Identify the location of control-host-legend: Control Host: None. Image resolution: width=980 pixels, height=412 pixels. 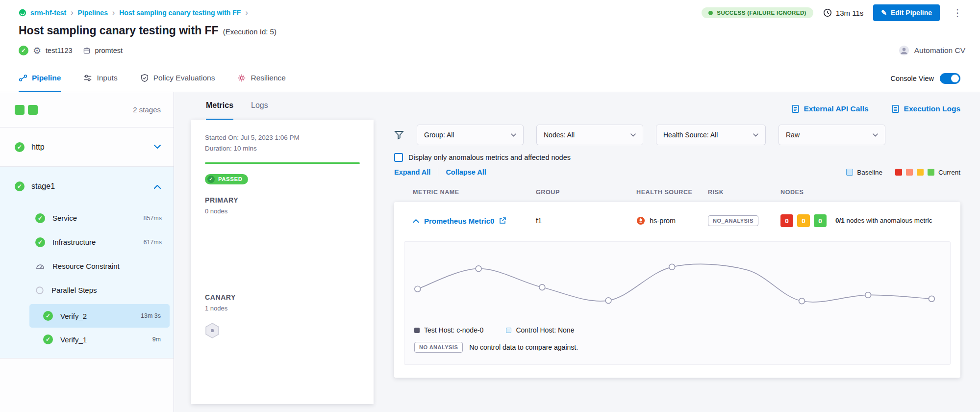
(540, 330).